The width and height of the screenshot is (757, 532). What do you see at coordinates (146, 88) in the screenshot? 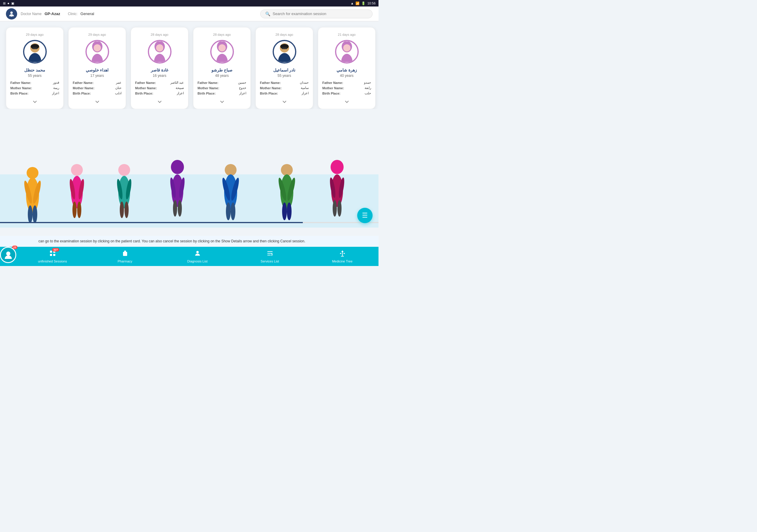
I see `card-mother-label-2: Mother Name:` at bounding box center [146, 88].